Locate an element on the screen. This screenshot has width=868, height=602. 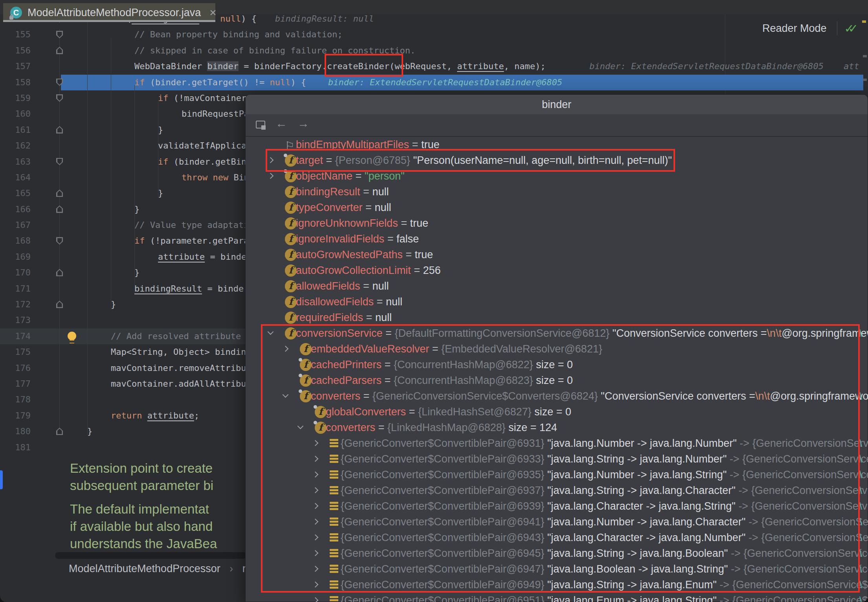
line-number: 174 is located at coordinates (15, 336).